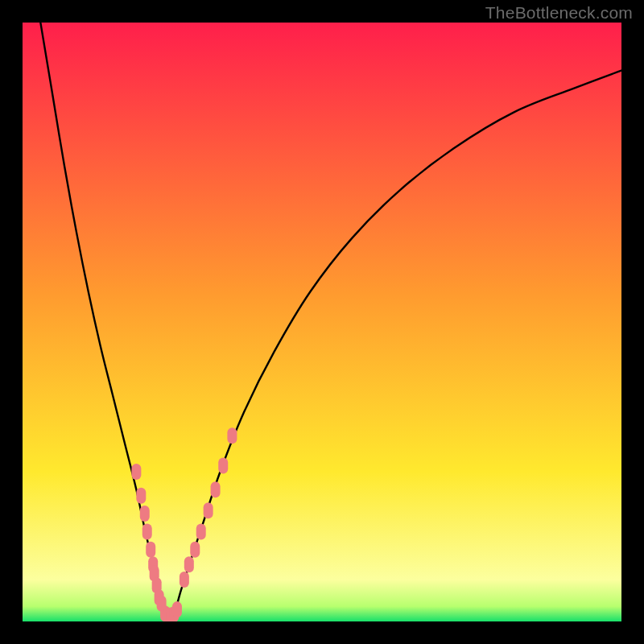  Describe the element at coordinates (559, 13) in the screenshot. I see `watermark-text: TheBottleneck.com` at that location.